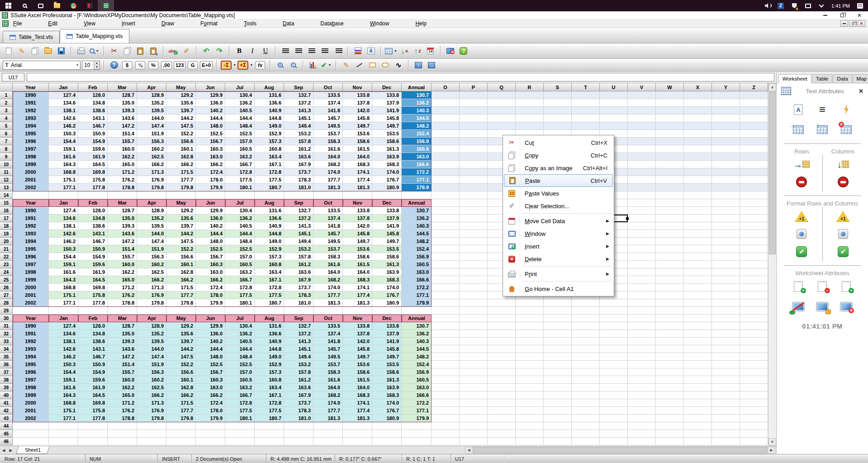  Describe the element at coordinates (93, 357) in the screenshot. I see `cell: 146.7` at that location.